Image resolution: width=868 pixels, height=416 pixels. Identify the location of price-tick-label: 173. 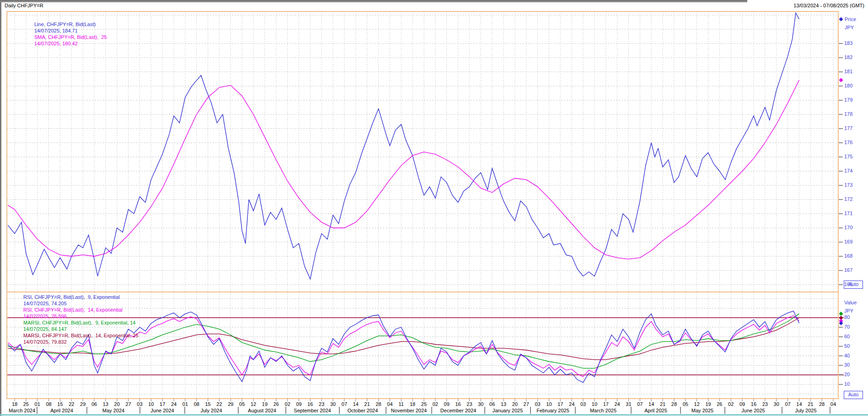
(848, 185).